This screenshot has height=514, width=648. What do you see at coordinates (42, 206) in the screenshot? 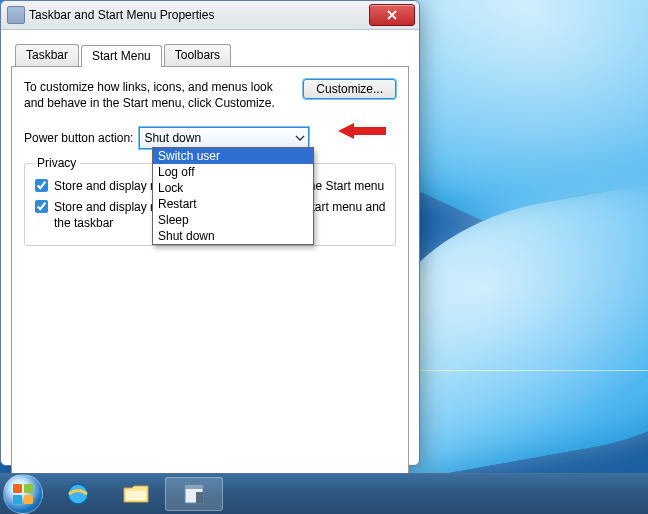
I see `privacy-checkbox-2-input` at bounding box center [42, 206].